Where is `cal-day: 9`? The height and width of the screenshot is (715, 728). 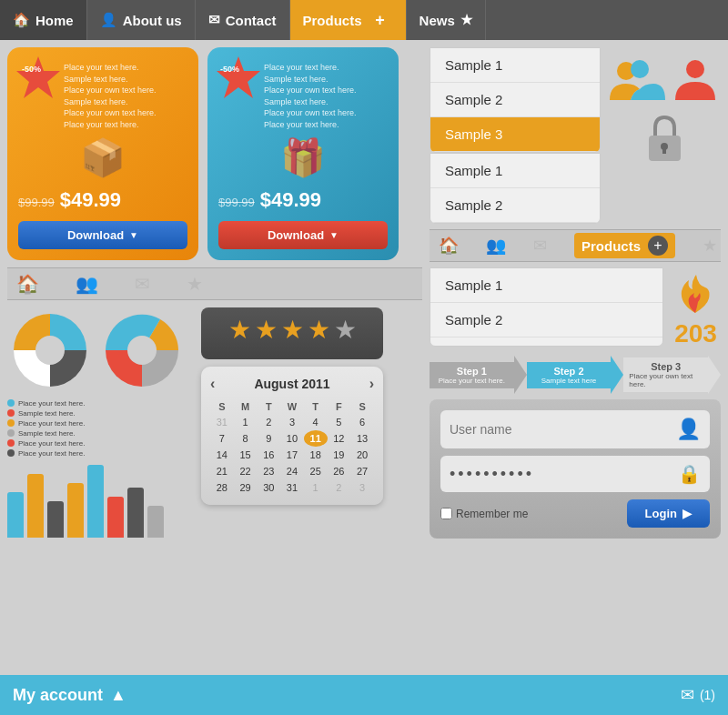
cal-day: 9 is located at coordinates (268, 438).